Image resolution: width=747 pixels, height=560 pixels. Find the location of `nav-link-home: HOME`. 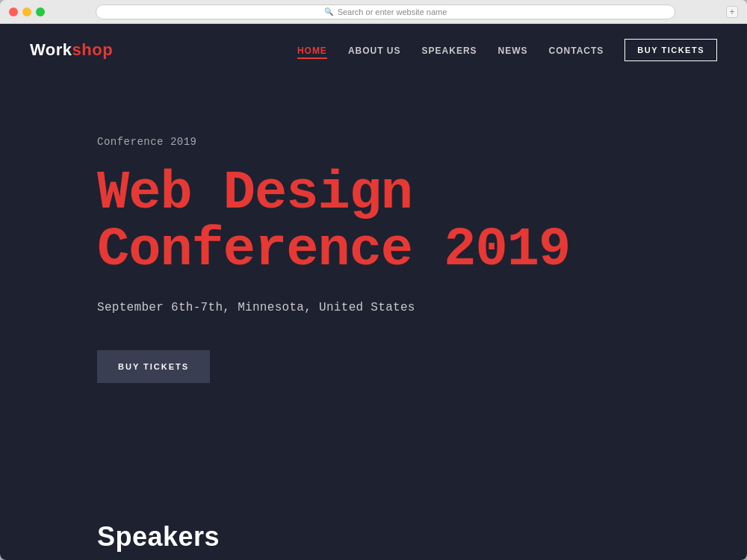

nav-link-home: HOME is located at coordinates (312, 52).